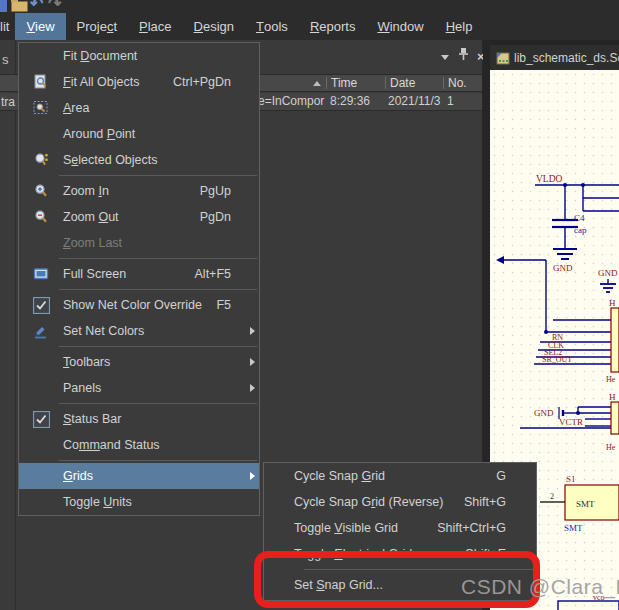  Describe the element at coordinates (99, 134) in the screenshot. I see `menu-item-label: Around Point` at that location.